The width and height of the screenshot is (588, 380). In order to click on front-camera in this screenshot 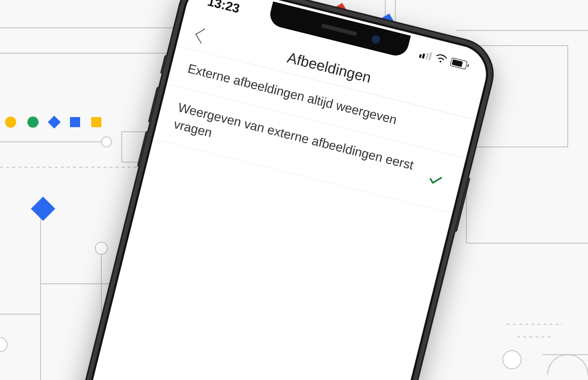, I will do `click(376, 40)`.